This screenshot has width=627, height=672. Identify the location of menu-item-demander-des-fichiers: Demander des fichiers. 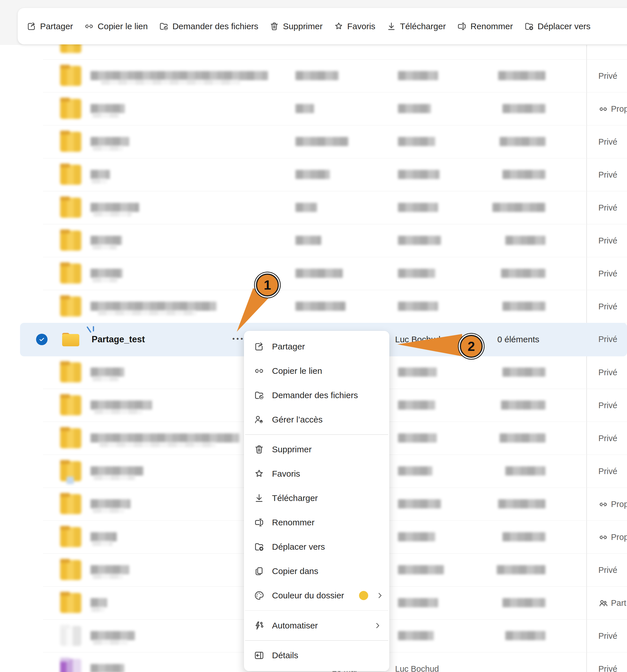
(317, 395).